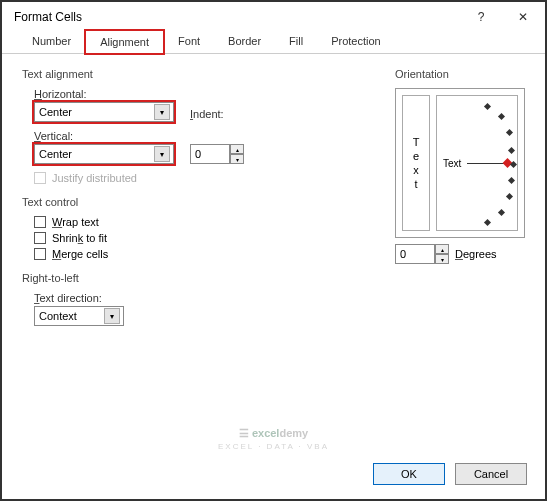 This screenshot has height=501, width=547. I want to click on degrees-down: ▾, so click(442, 259).